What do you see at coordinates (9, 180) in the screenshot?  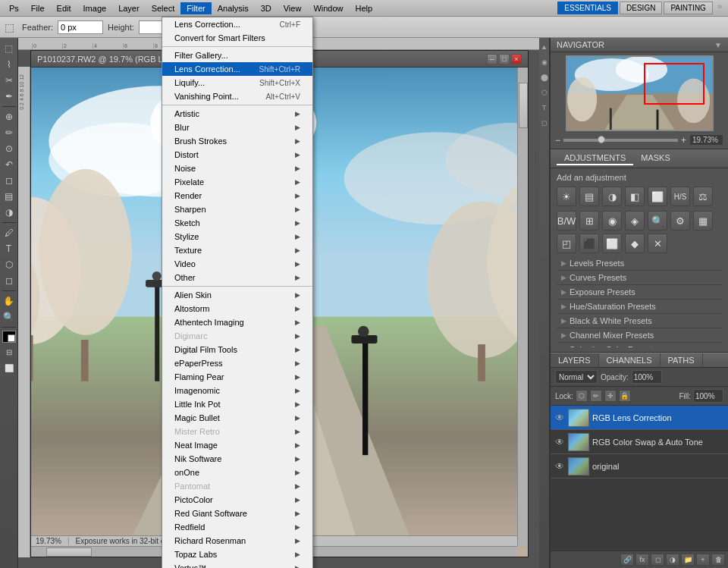 I see `tool-eraser: ◻` at bounding box center [9, 180].